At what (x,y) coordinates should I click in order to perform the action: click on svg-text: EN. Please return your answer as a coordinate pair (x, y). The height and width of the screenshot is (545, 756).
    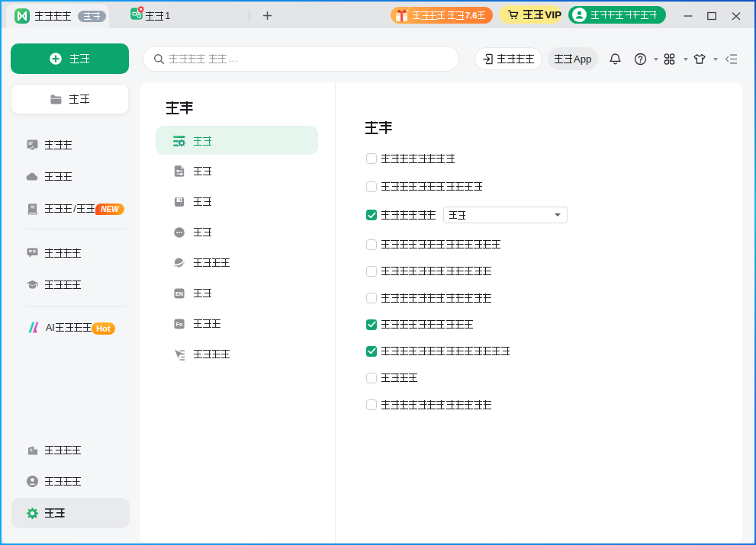
    Looking at the image, I should click on (179, 294).